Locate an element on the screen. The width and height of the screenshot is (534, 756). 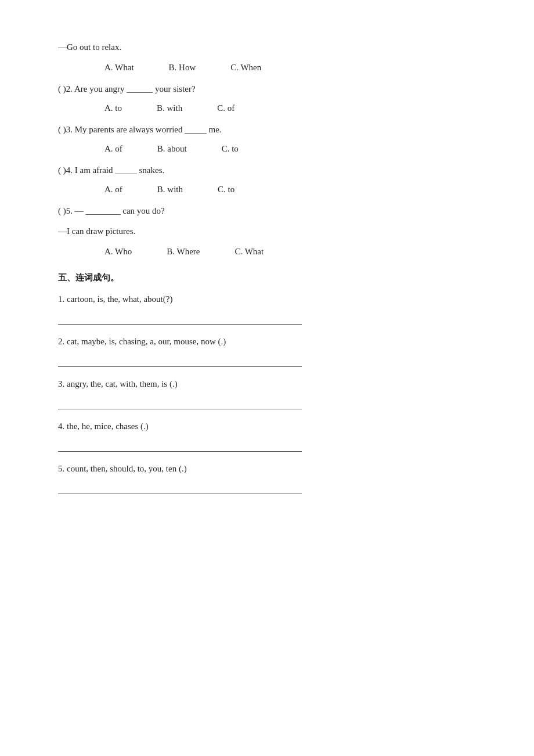
s5-q3: 3. angry, the, cat, with, them, is (.) is located at coordinates (267, 384).